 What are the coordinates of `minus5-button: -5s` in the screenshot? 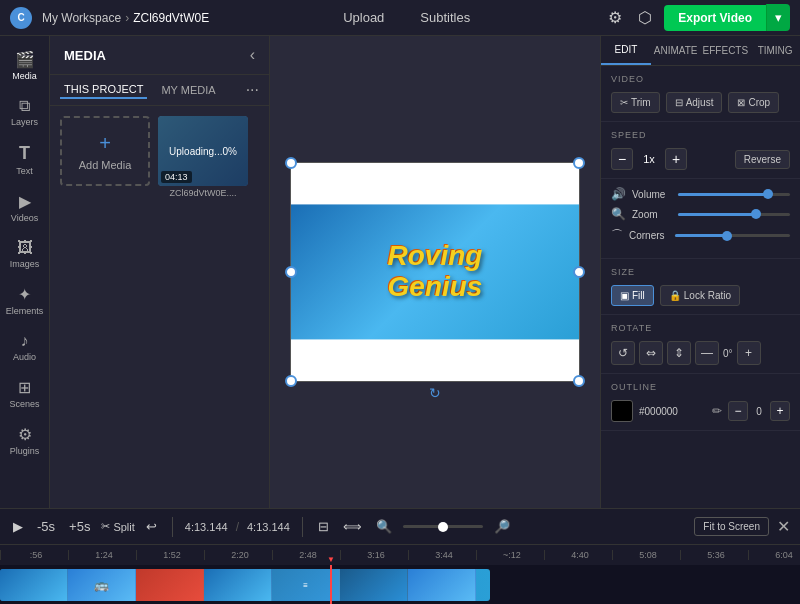 It's located at (46, 526).